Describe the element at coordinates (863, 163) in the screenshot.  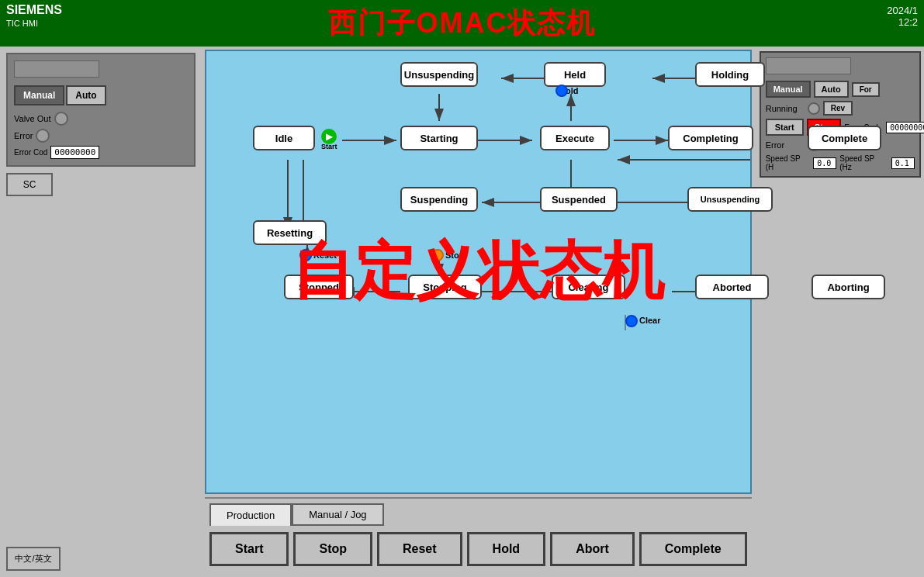
I see `speed-label-2: Speed SP (Hz` at that location.